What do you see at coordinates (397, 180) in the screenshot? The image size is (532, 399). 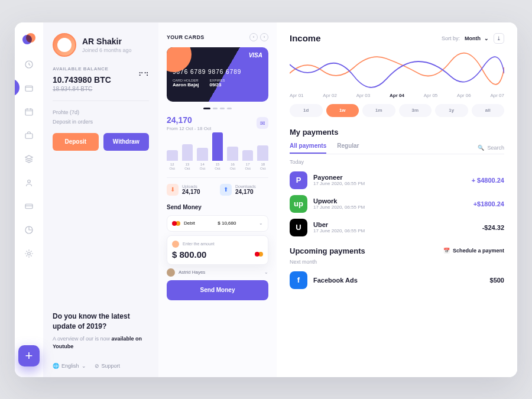 I see `payment-row: PPayoneer17 June 2020, 06:55 PM+ $4800.2…` at bounding box center [397, 180].